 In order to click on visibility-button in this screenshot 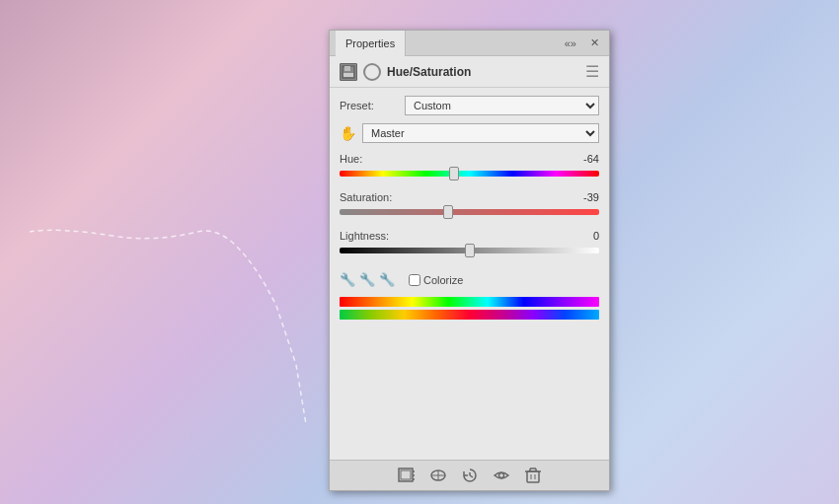, I will do `click(501, 475)`.